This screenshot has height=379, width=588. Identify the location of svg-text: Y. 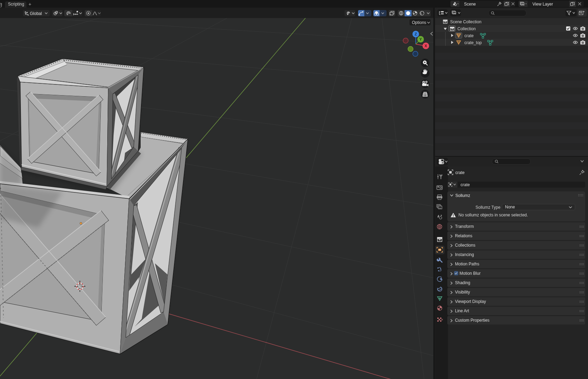
(421, 39).